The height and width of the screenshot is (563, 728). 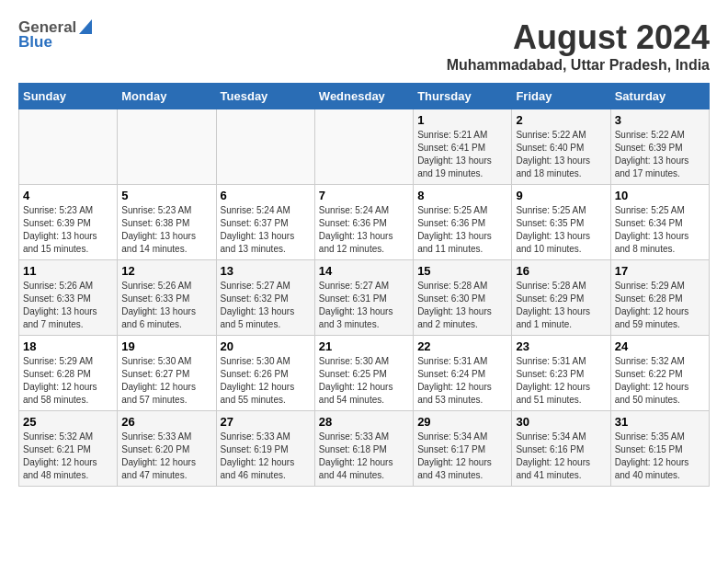 I want to click on day-number: 7, so click(x=364, y=195).